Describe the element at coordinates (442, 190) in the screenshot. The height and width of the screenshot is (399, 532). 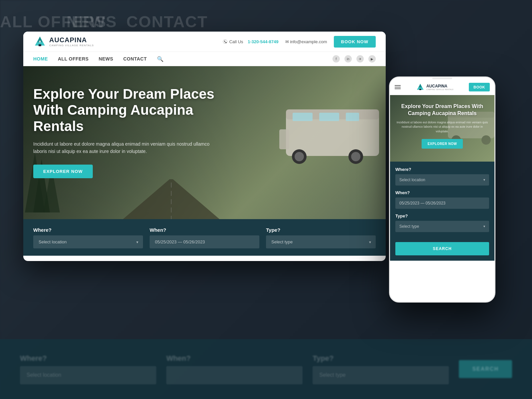
I see `mobile-phone-mockup: AUCAPINA CAMPING VEHICLE RENTALS BOOK Ex…` at that location.